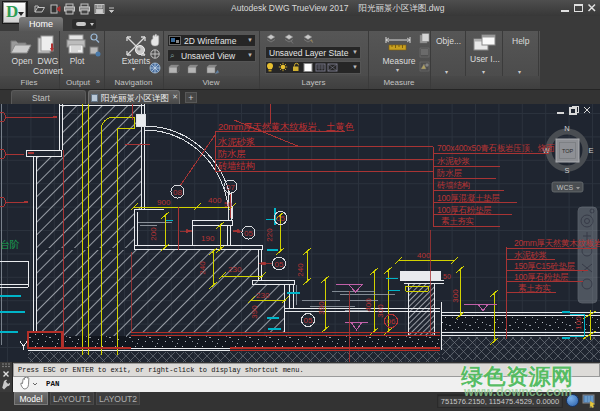  Describe the element at coordinates (208, 238) in the screenshot. I see `svg-text: 190` at that location.